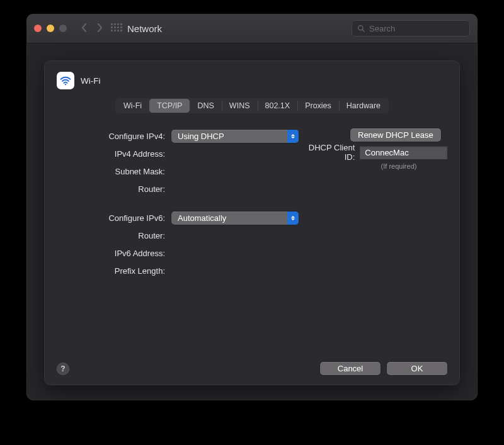  I want to click on dhcp-client-id-label: DHCP Client ID:, so click(331, 152).